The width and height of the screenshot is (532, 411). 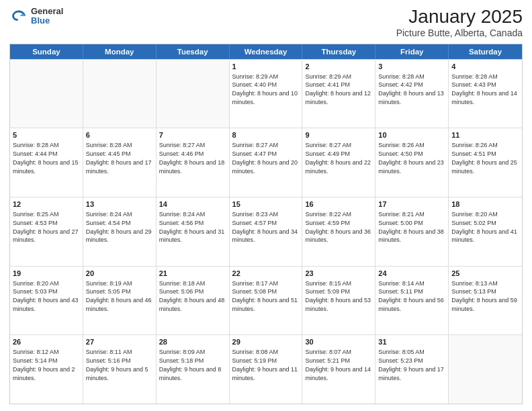 I want to click on day-number: 27, so click(x=120, y=342).